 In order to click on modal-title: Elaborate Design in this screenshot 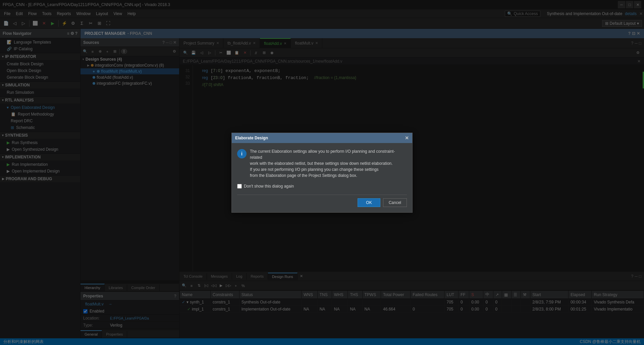, I will do `click(252, 138)`.